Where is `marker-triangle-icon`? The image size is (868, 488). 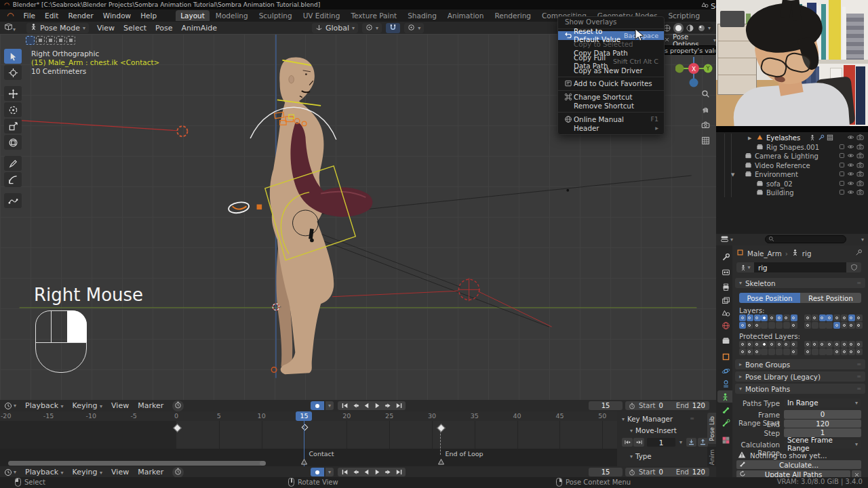 marker-triangle-icon is located at coordinates (441, 462).